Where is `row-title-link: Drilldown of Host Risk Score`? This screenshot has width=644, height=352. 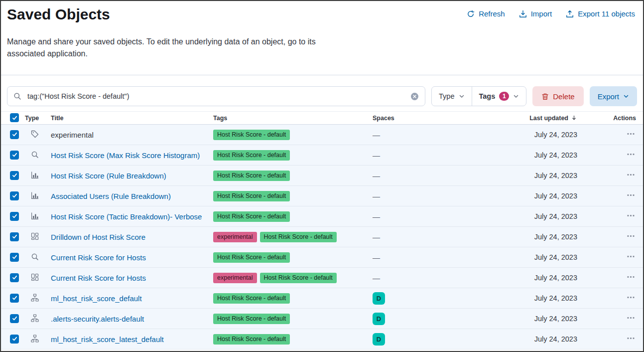 row-title-link: Drilldown of Host Risk Score is located at coordinates (98, 237).